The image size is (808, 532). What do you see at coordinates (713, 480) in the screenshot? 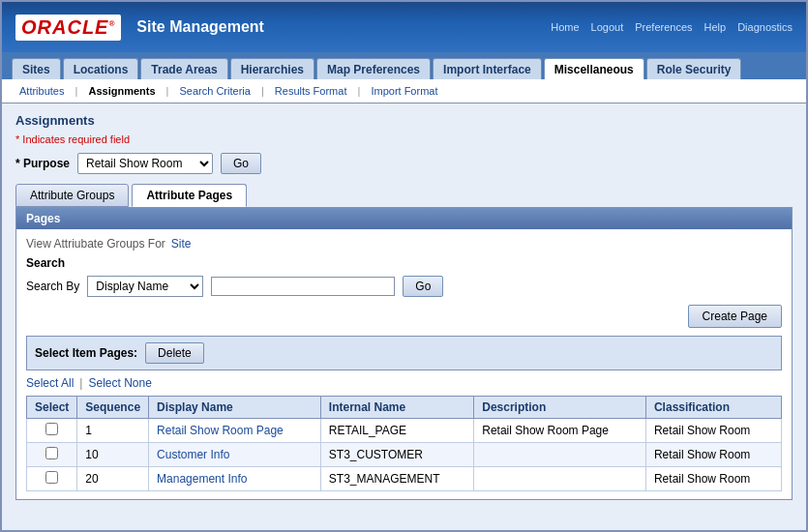
I see `row3-classification: Retail Show Room` at bounding box center [713, 480].